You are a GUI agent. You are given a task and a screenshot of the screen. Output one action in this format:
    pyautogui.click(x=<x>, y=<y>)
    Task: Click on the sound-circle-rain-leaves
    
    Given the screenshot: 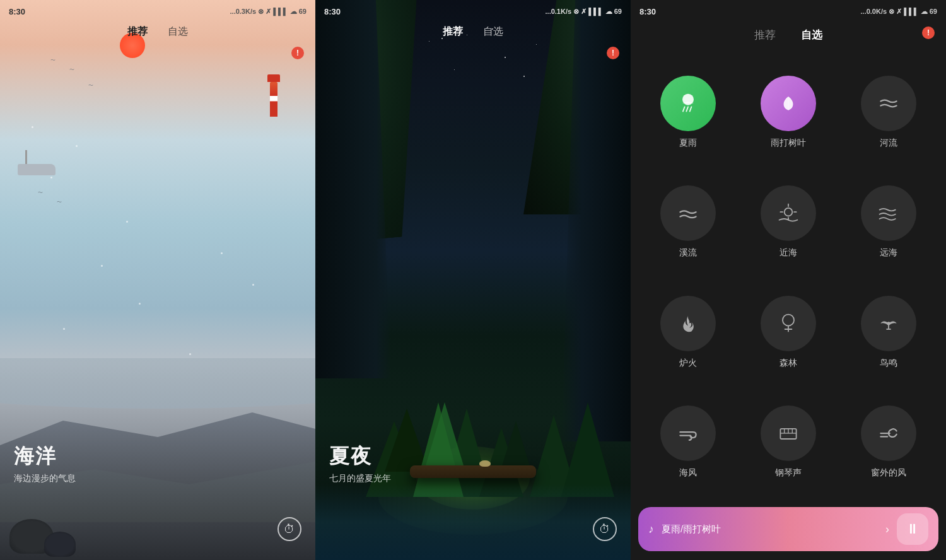 What is the action you would take?
    pyautogui.click(x=788, y=103)
    